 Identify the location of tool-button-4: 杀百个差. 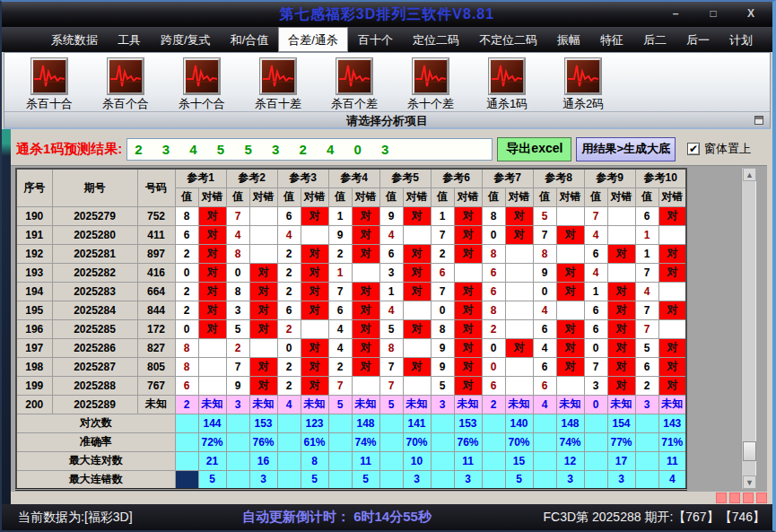
(354, 85).